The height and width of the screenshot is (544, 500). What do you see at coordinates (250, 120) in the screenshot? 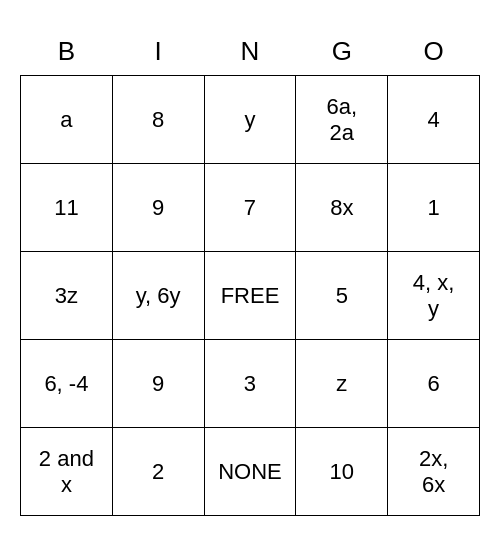
I see `cell-r0-c2: y` at bounding box center [250, 120].